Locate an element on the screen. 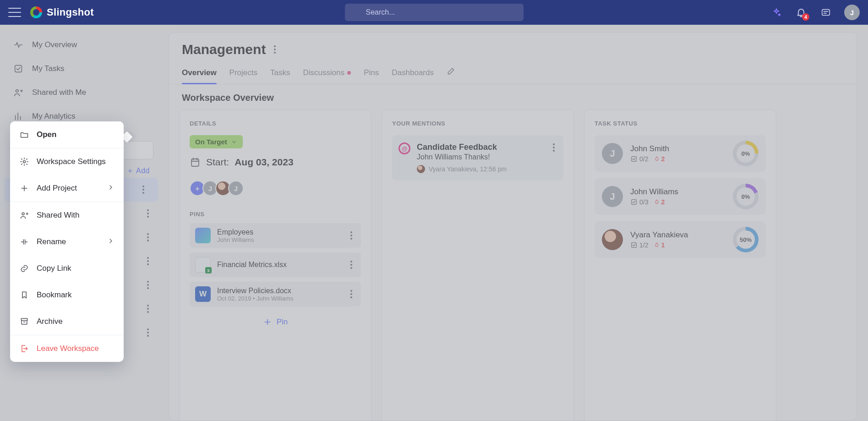 The height and width of the screenshot is (421, 868). logo-mark-icon is located at coordinates (36, 12).